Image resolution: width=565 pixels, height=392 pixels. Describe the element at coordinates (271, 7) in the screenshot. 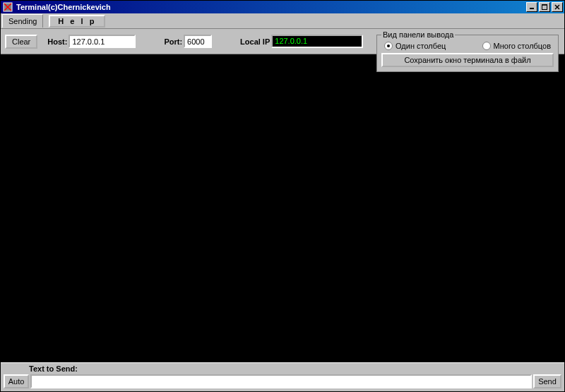

I see `window-title: Terminal(c)Chernickevich` at that location.